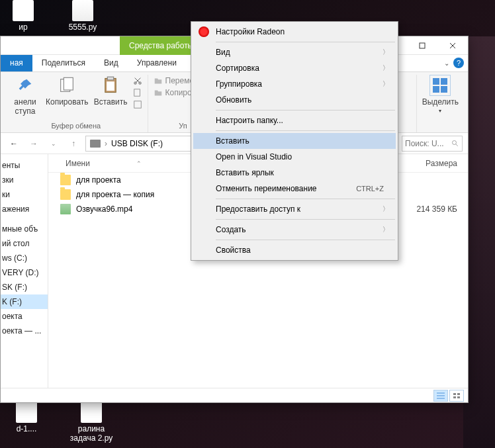 The image size is (495, 448). What do you see at coordinates (24, 219) in the screenshot?
I see `nav-item` at bounding box center [24, 219].